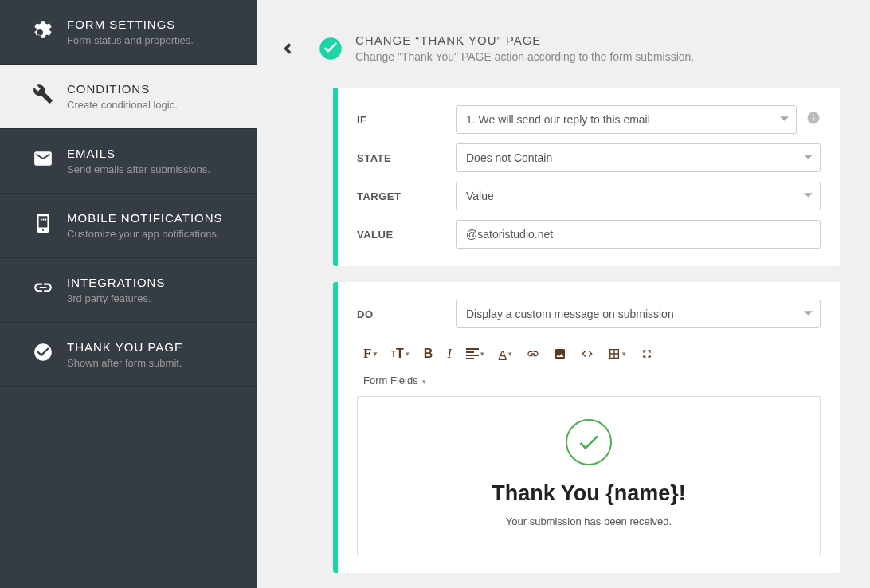  What do you see at coordinates (638, 196) in the screenshot?
I see `target-select: Value` at bounding box center [638, 196].